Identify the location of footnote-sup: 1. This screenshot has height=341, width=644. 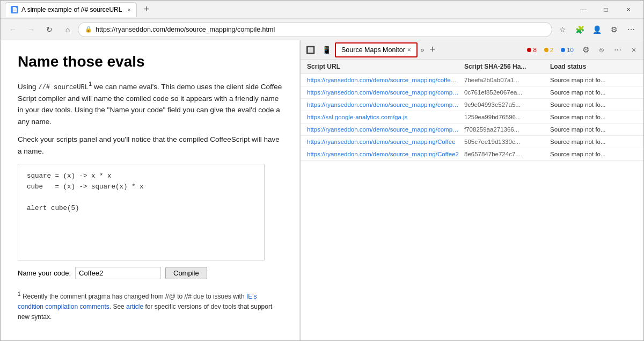
(19, 294).